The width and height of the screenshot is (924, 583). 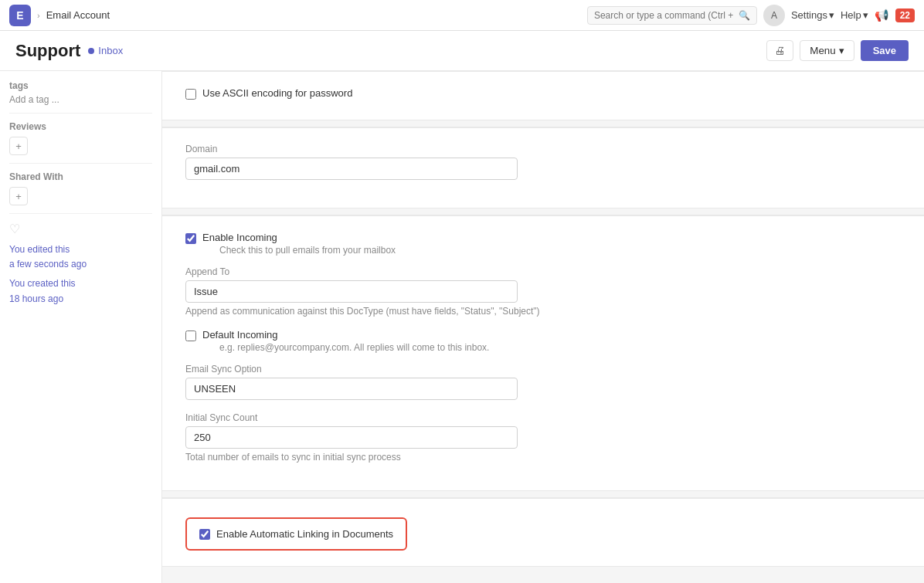 I want to click on enable-incoming-checkbox, so click(x=191, y=239).